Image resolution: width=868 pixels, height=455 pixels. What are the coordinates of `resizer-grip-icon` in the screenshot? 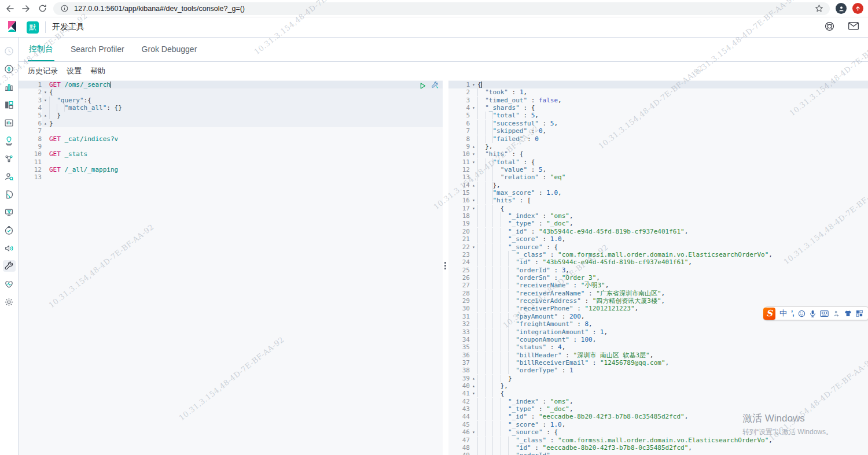 It's located at (446, 266).